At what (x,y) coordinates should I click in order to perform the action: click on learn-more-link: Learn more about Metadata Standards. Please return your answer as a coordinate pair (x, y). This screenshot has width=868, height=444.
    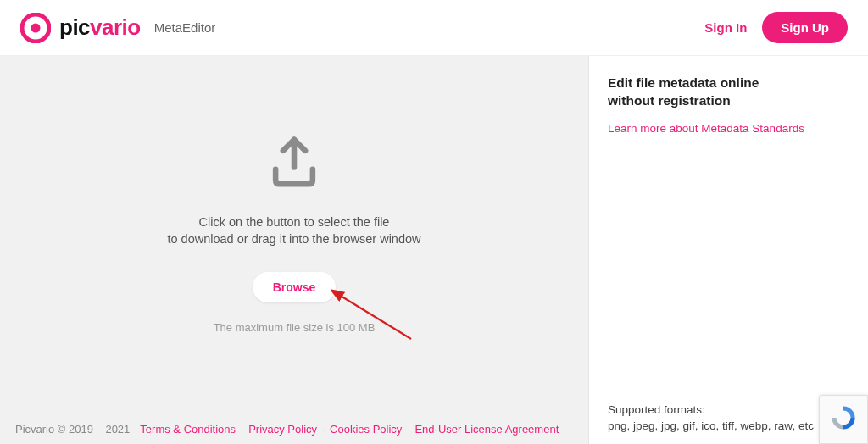
    Looking at the image, I should click on (729, 129).